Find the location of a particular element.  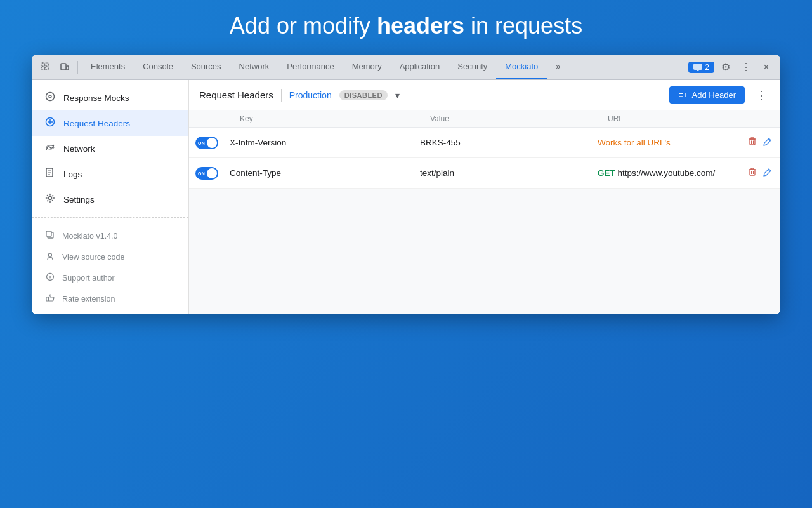

rate-label: Rate extension is located at coordinates (89, 299).